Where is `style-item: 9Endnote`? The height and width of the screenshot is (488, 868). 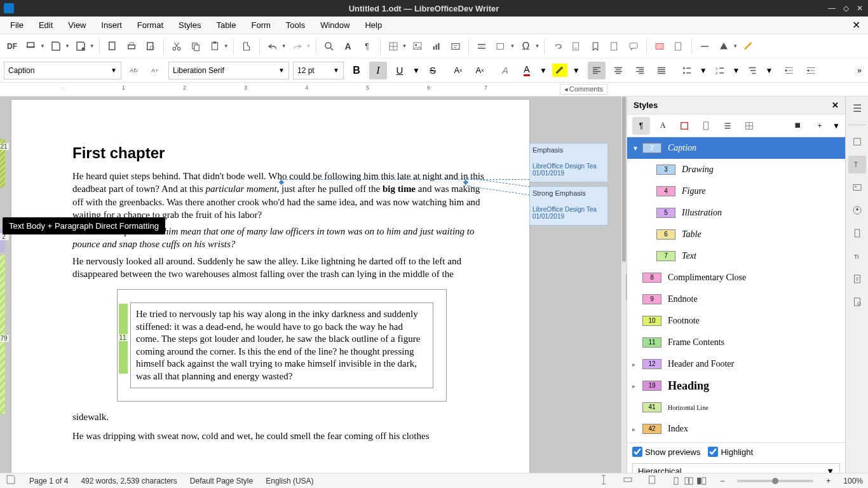 style-item: 9Endnote is located at coordinates (736, 299).